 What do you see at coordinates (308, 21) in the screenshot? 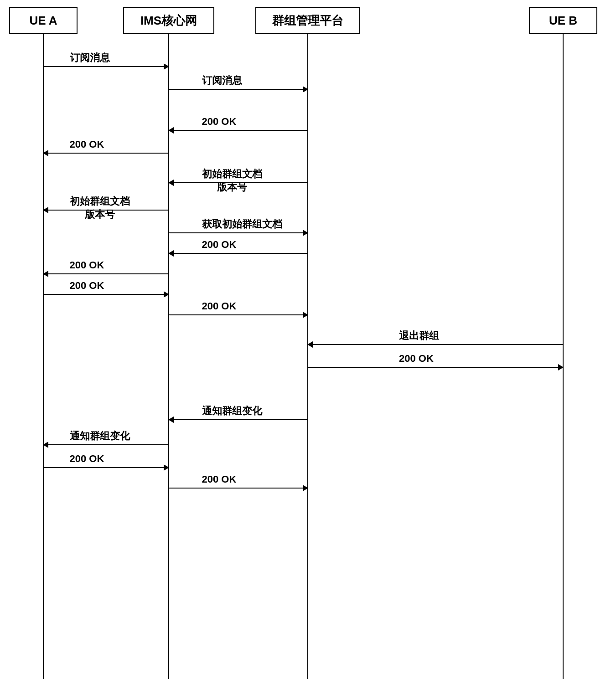
I see `actor-group: 群组管理平台` at bounding box center [308, 21].